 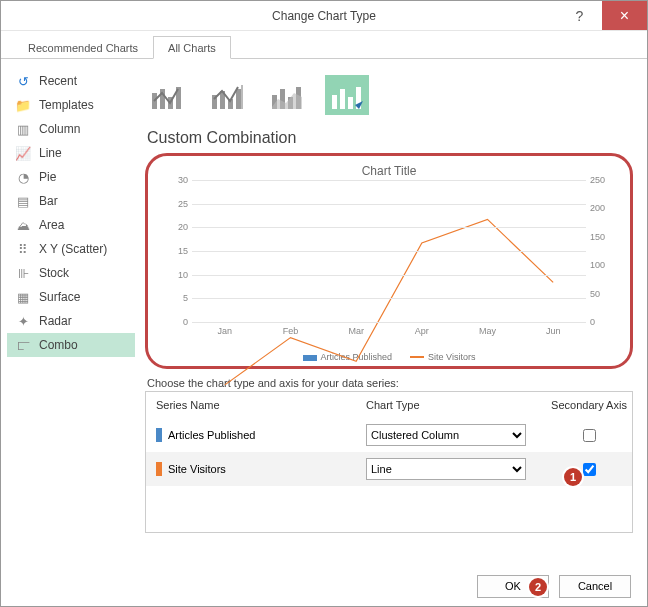 What do you see at coordinates (71, 105) in the screenshot?
I see `sidebar-item-templates: 📁Templates` at bounding box center [71, 105].